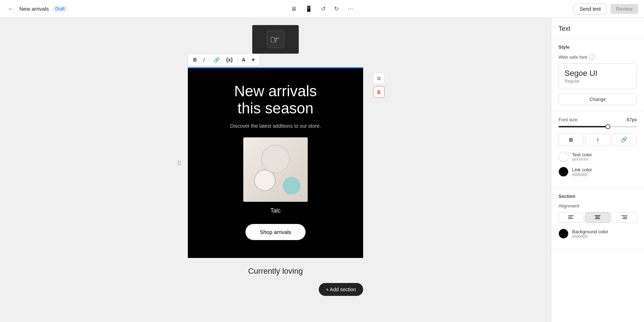 The image size is (644, 322). I want to click on text-color-row: Text color #FFFFFF, so click(597, 157).